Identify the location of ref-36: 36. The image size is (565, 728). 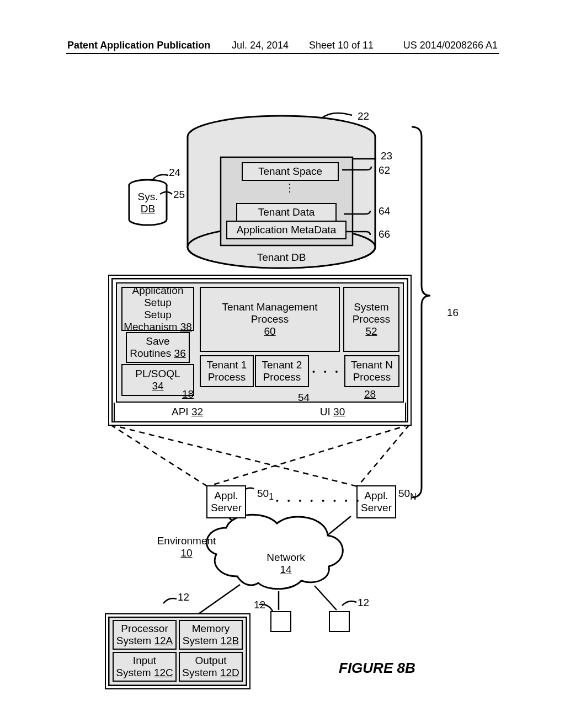
(180, 353).